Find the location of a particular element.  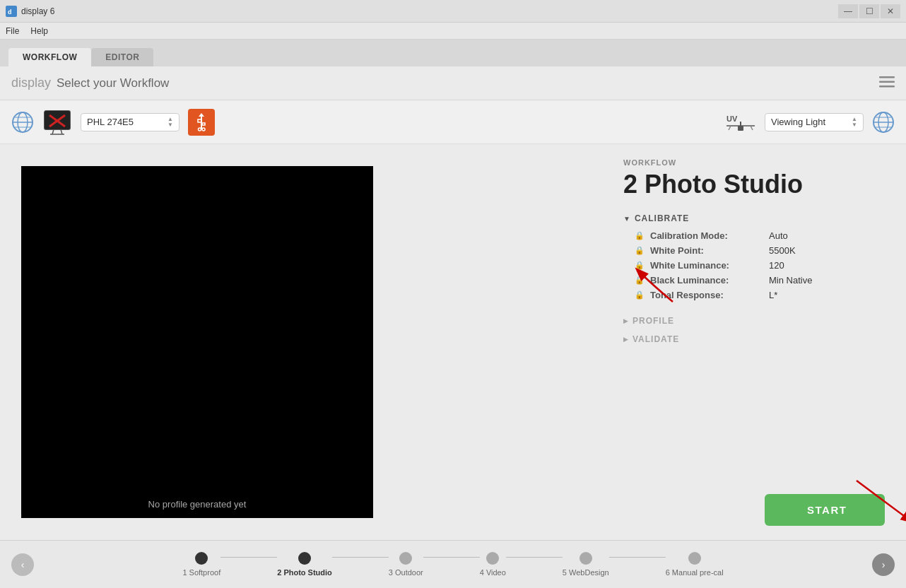

calibrate-value-mode: Auto is located at coordinates (779, 236).